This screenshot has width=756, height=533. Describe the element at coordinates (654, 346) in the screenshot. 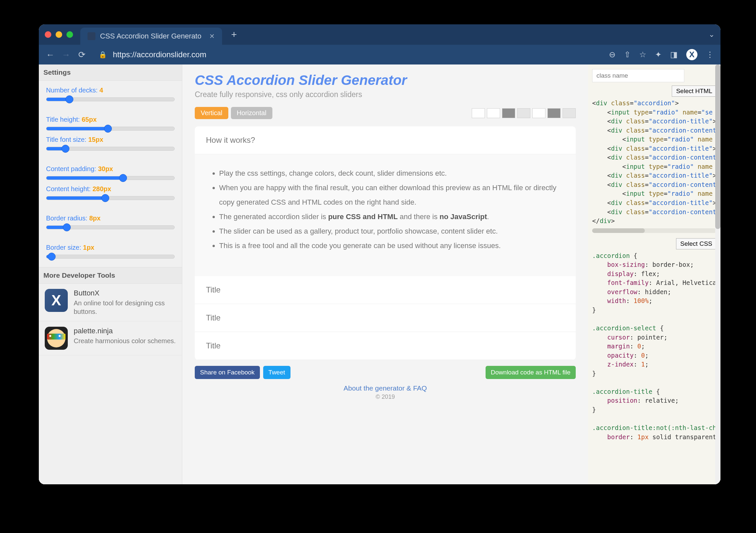

I see `css-code: .accordion { box-sizing: border-box; dis…` at that location.